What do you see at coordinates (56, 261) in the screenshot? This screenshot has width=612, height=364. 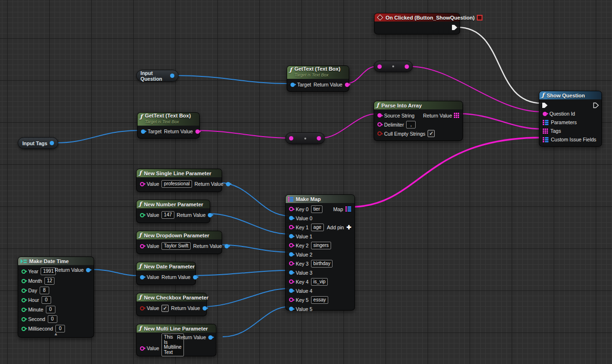 I see `node-header: Make Date Time` at bounding box center [56, 261].